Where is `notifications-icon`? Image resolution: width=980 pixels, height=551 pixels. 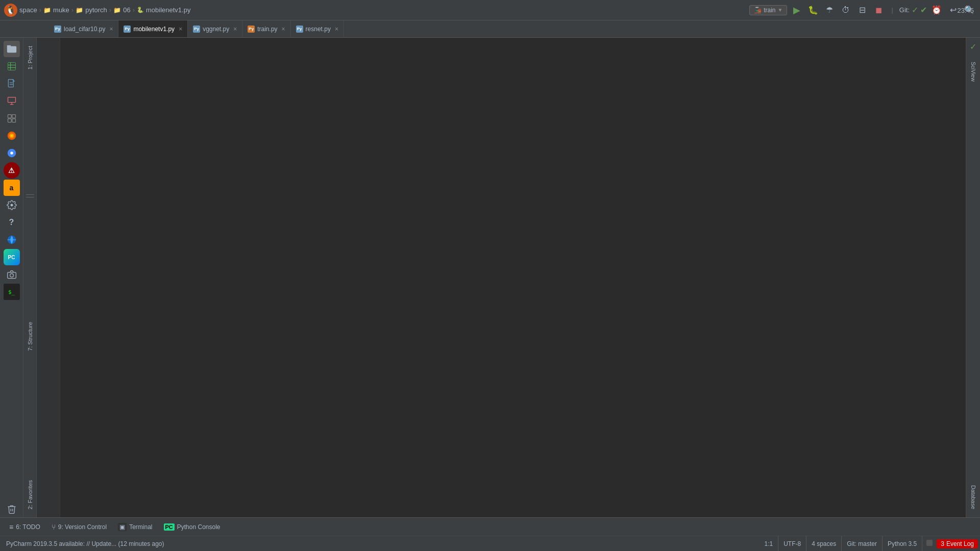
notifications-icon is located at coordinates (929, 543).